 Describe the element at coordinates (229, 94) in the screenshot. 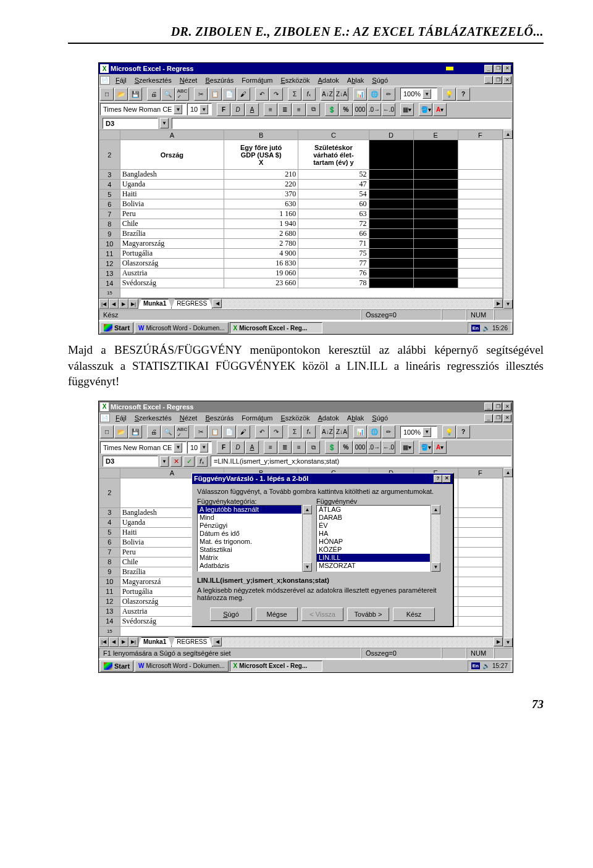

I see `paste-icon: 📄` at that location.